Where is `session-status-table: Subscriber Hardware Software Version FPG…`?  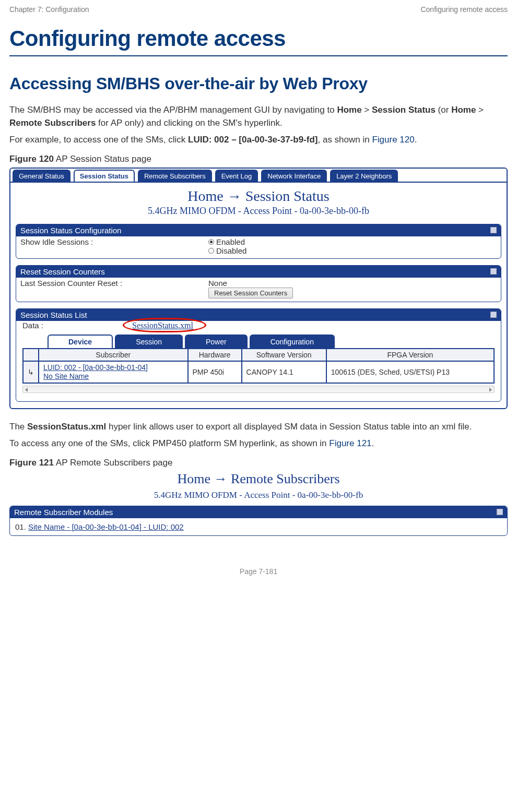 session-status-table: Subscriber Hardware Software Version FPG… is located at coordinates (258, 366).